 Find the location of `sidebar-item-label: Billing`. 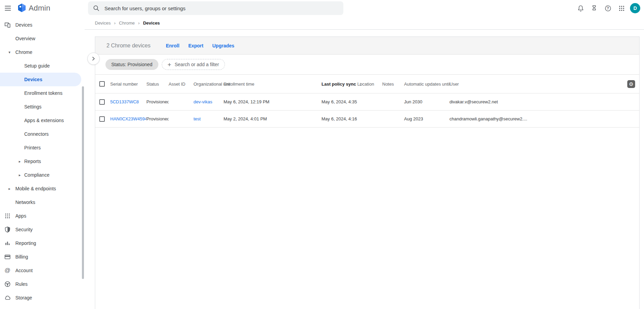

sidebar-item-label: Billing is located at coordinates (22, 257).